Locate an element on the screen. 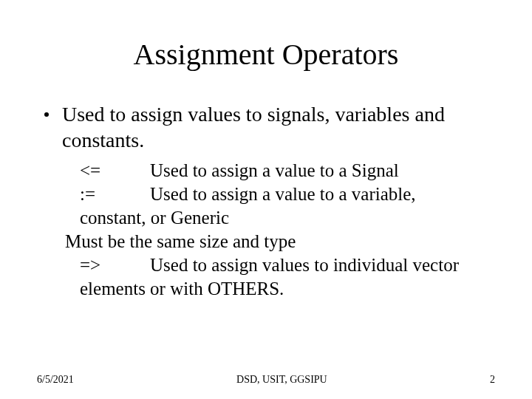 The width and height of the screenshot is (532, 399). operator-desc: Used to assign a value to a Signal is located at coordinates (275, 170).